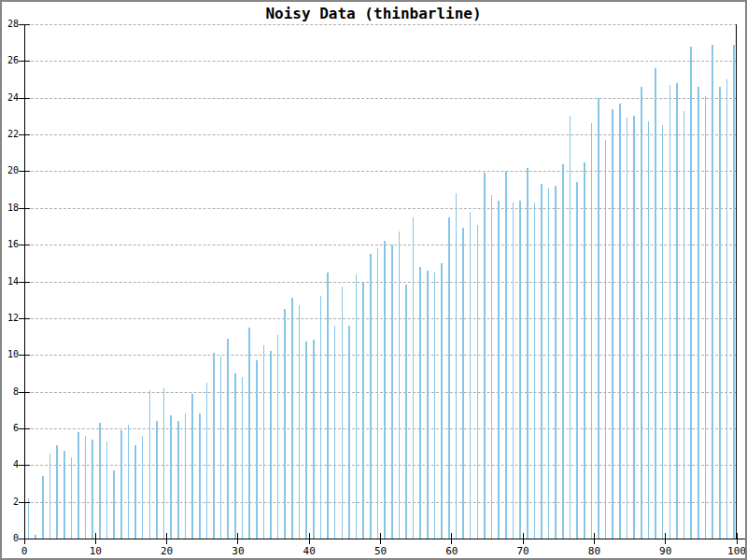 The width and height of the screenshot is (747, 560). Describe the element at coordinates (594, 552) in the screenshot. I see `x-tick-label: 80` at that location.